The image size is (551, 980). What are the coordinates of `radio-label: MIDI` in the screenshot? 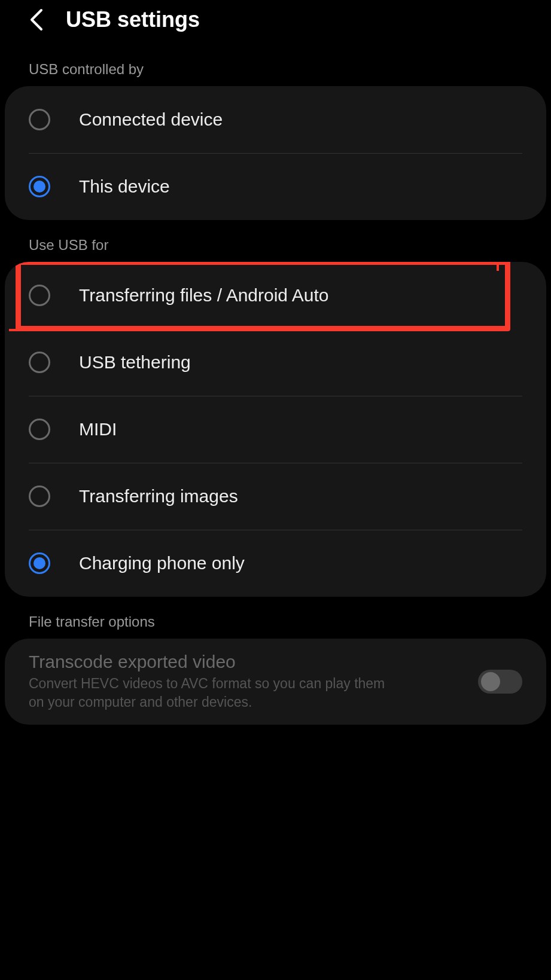 It's located at (98, 429).